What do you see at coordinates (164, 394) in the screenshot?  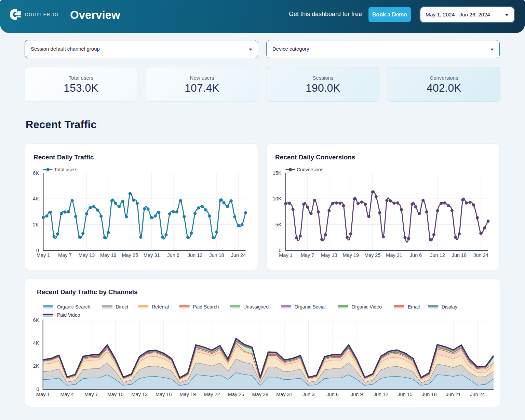 I see `svg-text: May 16` at bounding box center [164, 394].